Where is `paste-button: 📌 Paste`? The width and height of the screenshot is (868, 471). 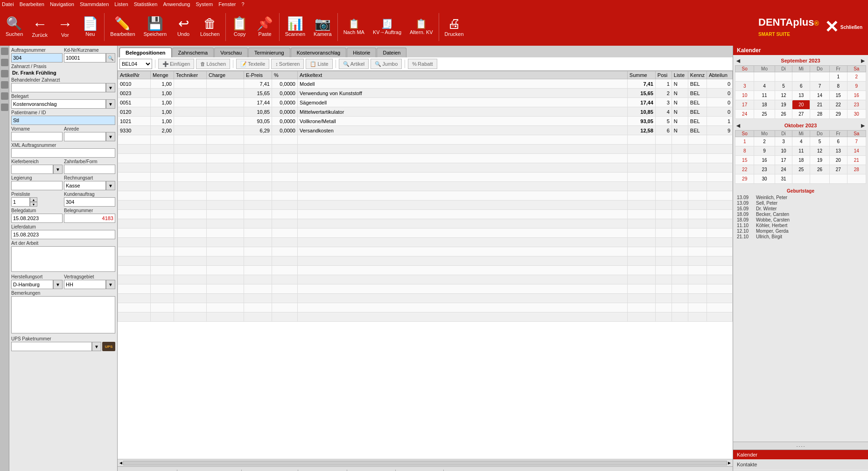 paste-button: 📌 Paste is located at coordinates (265, 27).